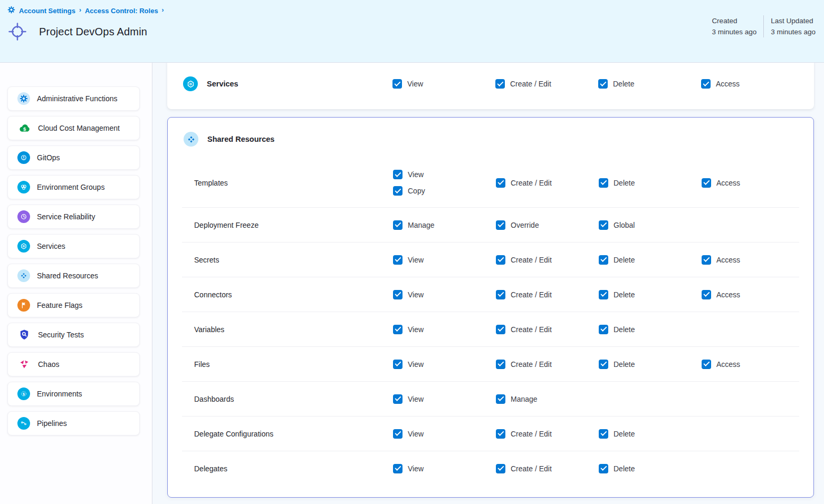 The width and height of the screenshot is (824, 504). Describe the element at coordinates (288, 329) in the screenshot. I see `resource-label: Variables` at that location.